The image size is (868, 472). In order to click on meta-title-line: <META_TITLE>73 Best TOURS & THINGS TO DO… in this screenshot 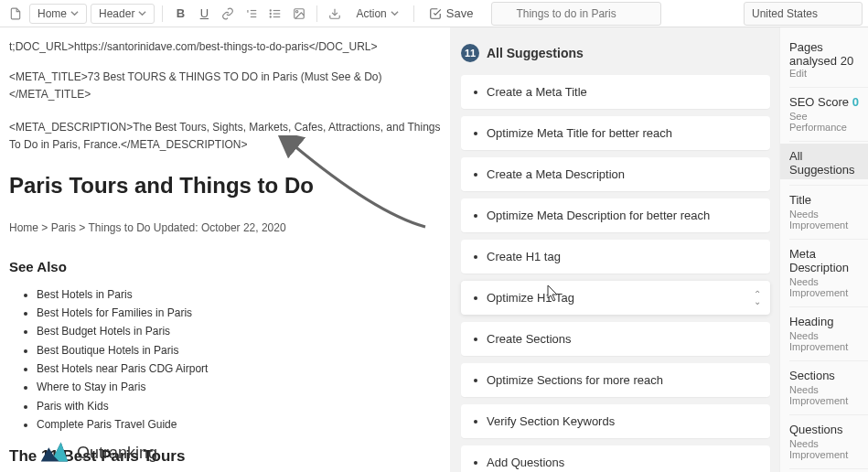, I will do `click(225, 86)`.